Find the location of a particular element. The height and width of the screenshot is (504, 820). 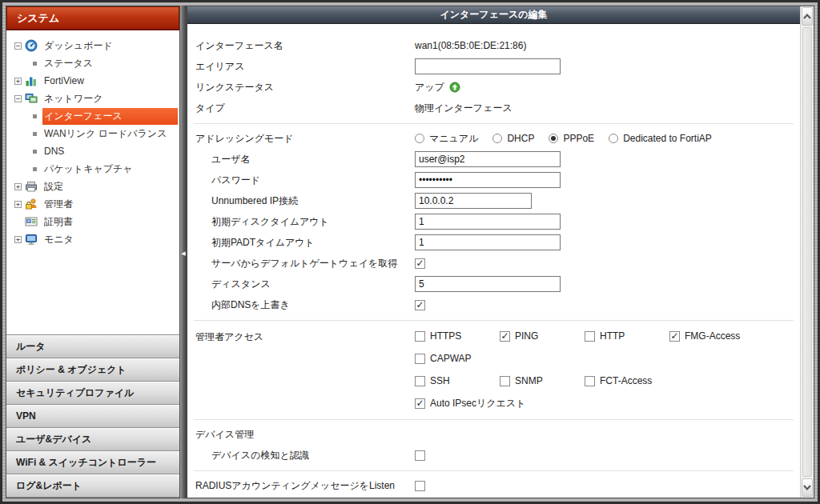

admin-access-option: FCT-Access is located at coordinates (618, 381).